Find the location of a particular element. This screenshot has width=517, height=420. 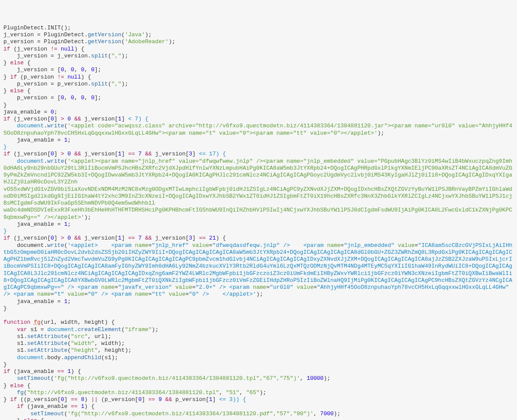

code-token: || is located at coordinates (95, 400).